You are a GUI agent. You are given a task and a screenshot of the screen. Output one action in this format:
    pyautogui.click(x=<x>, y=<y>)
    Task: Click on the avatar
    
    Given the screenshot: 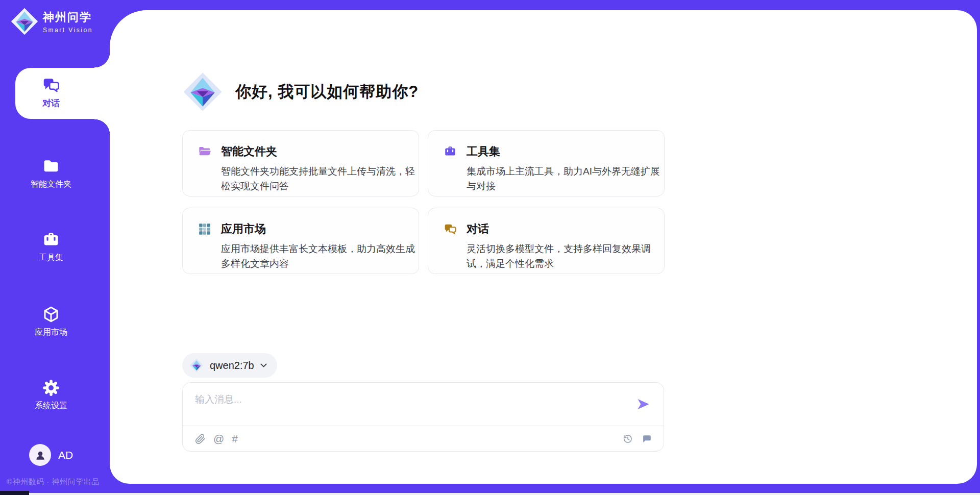 What is the action you would take?
    pyautogui.click(x=40, y=455)
    